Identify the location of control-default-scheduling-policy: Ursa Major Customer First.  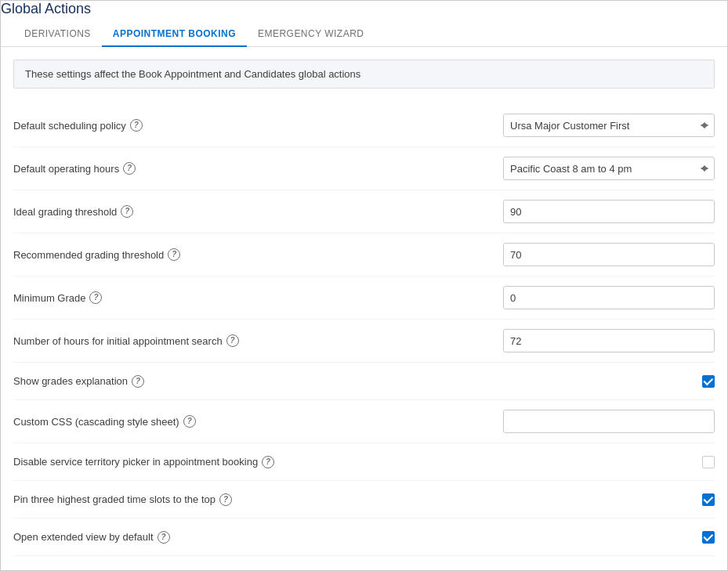
(540, 125).